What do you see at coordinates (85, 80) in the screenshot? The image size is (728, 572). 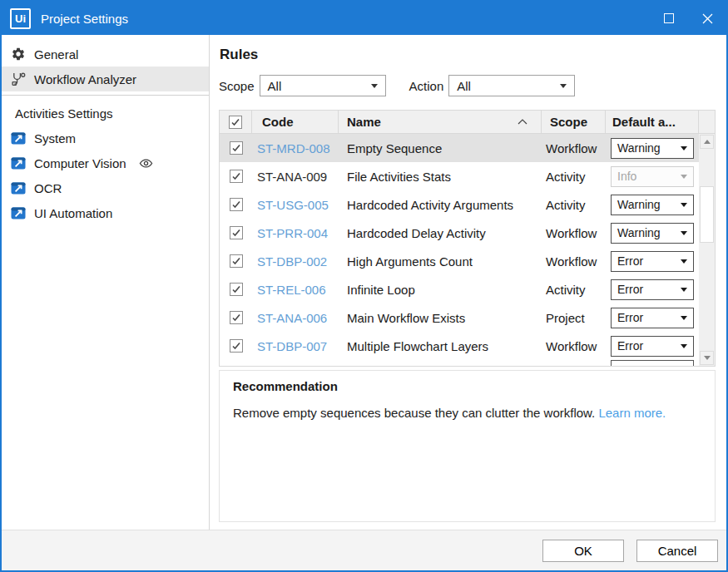 I see `sidebar-item-label: Workflow Analyzer` at bounding box center [85, 80].